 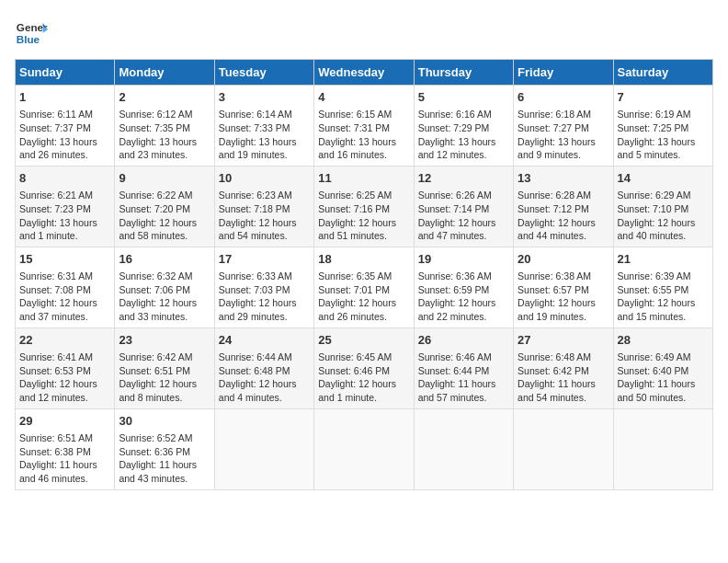 I want to click on day-number: 10, so click(x=265, y=178).